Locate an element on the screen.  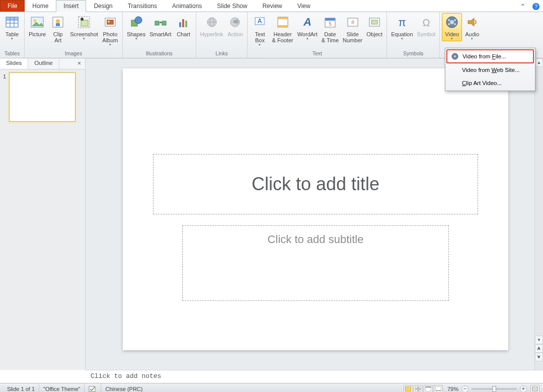
title-placeholder: Click to add title is located at coordinates (316, 184).